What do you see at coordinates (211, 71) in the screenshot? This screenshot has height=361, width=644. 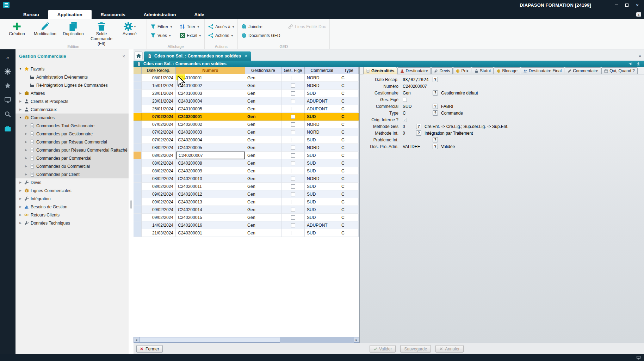 I see `column-header-numero: Numéro` at bounding box center [211, 71].